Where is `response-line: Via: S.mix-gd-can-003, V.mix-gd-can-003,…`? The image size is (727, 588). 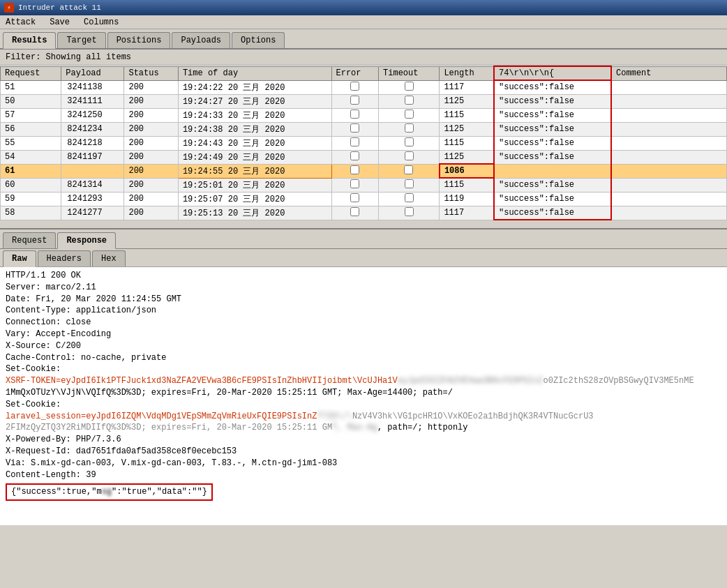 response-line: Via: S.mix-gd-can-003, V.mix-gd-can-003,… is located at coordinates (364, 463).